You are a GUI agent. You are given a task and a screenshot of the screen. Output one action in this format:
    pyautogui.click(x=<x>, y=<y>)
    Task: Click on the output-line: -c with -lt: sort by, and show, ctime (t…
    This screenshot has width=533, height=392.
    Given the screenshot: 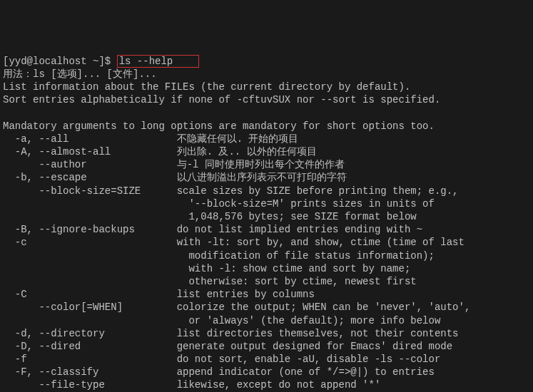 What is the action you would take?
    pyautogui.click(x=234, y=242)
    